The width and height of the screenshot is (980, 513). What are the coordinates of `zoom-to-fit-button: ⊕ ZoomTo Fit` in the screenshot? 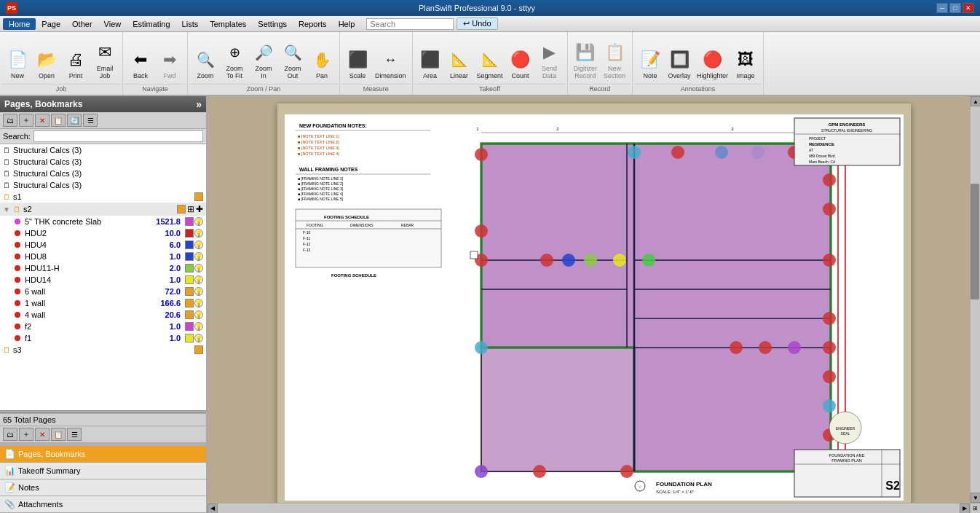 It's located at (234, 60).